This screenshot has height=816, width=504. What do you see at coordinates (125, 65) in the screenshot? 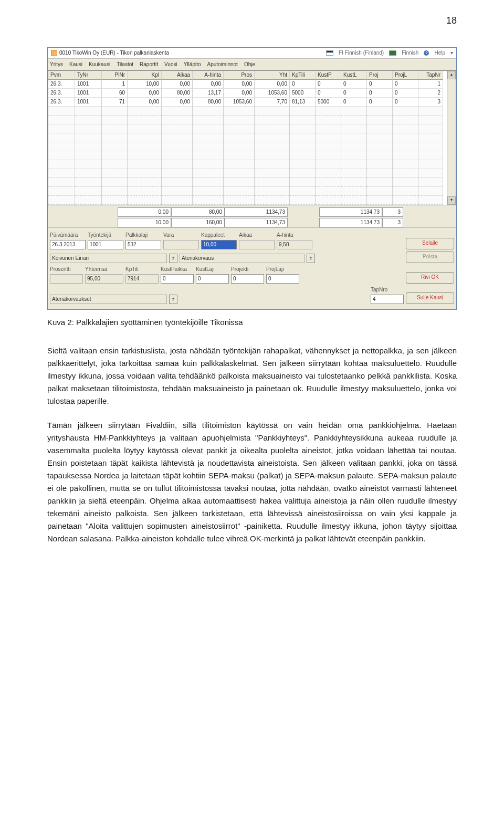
I see `menu-tilastot: Tilastot` at bounding box center [125, 65].